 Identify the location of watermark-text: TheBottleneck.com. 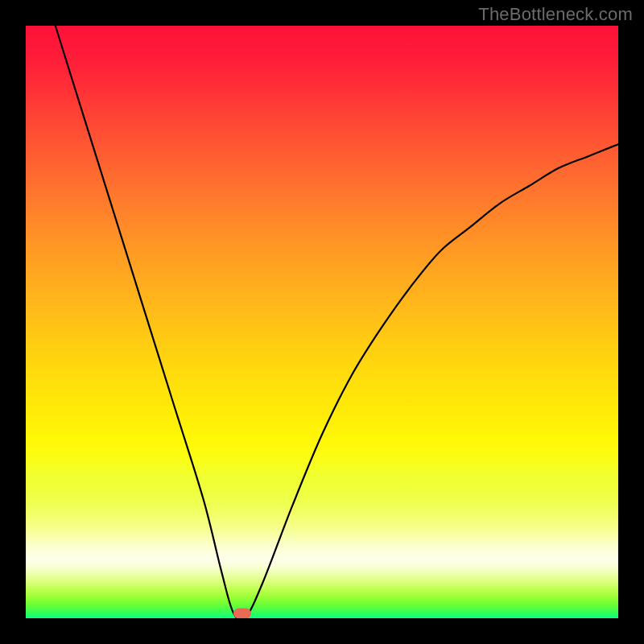
(555, 14).